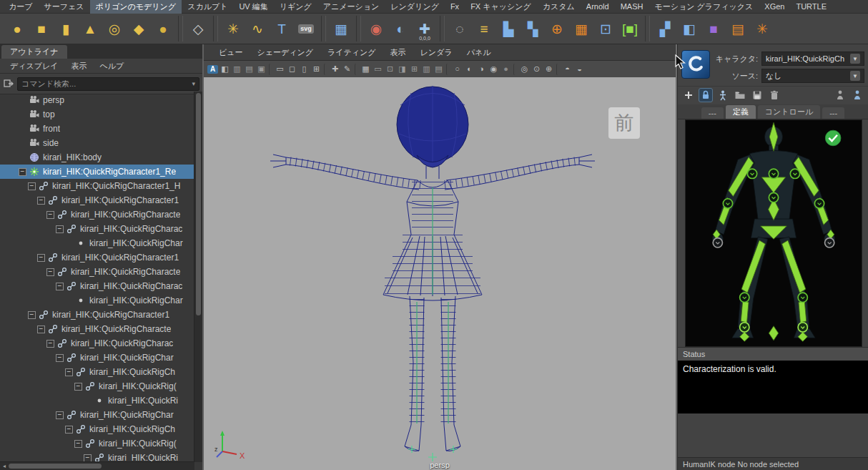  What do you see at coordinates (718, 243) in the screenshot?
I see `joint-button-hand-left` at bounding box center [718, 243].